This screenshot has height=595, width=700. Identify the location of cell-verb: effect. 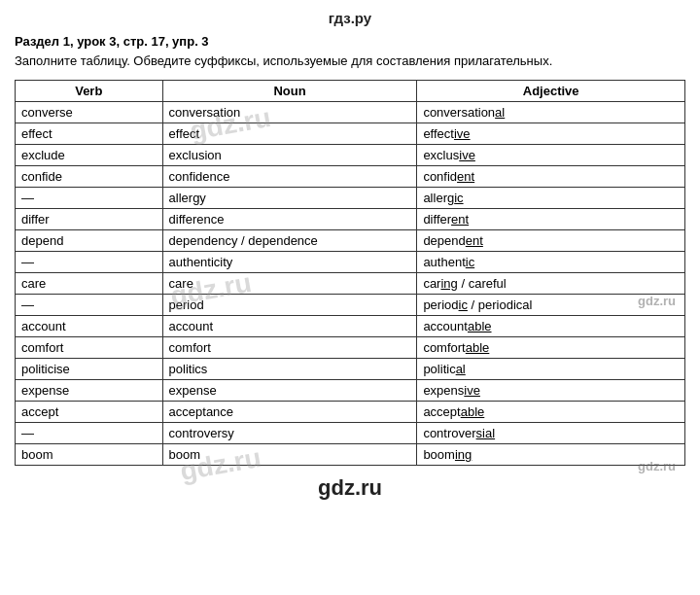
(89, 134).